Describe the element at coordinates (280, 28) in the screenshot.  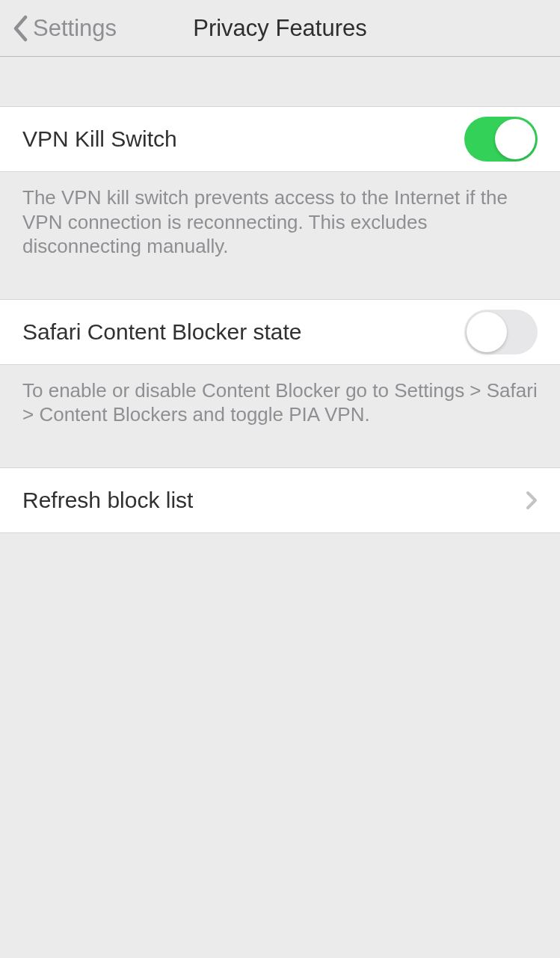
I see `page-title: Privacy Features` at that location.